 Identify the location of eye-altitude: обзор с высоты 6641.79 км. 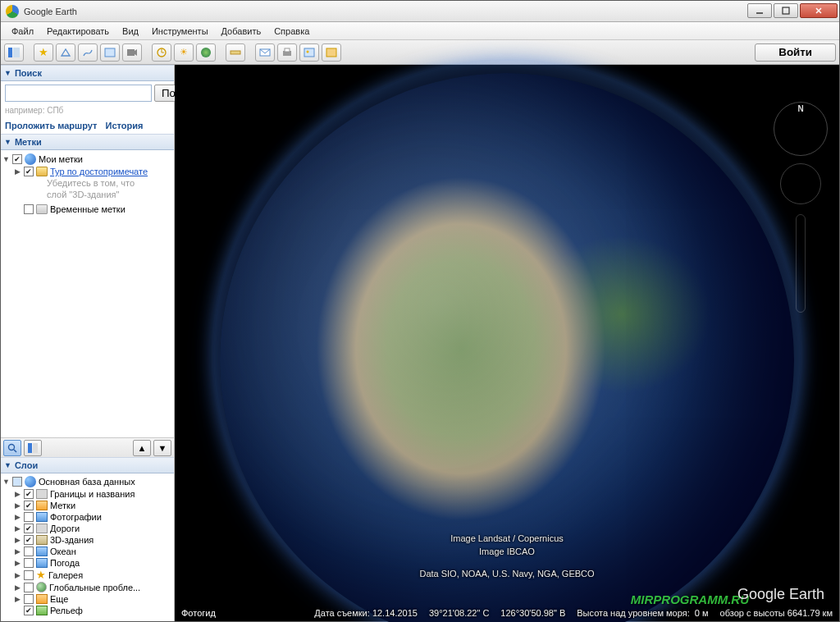
(776, 613).